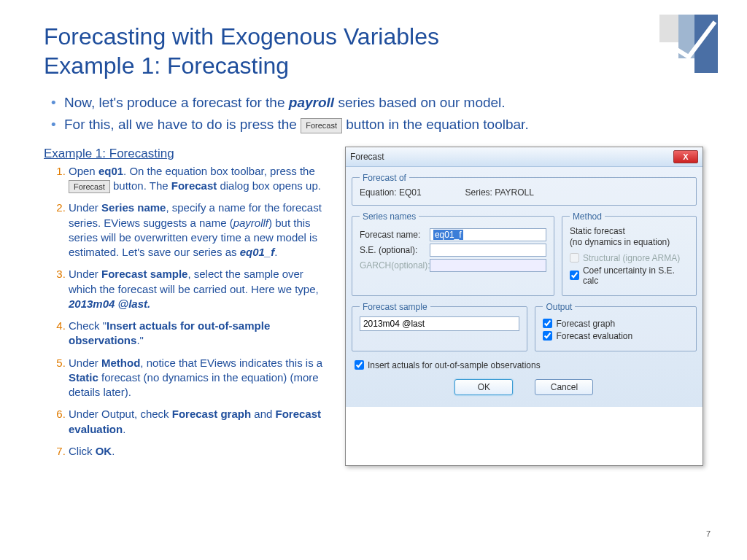 Image resolution: width=747 pixels, height=560 pixels. What do you see at coordinates (484, 387) in the screenshot?
I see `ok-button: OK` at bounding box center [484, 387].